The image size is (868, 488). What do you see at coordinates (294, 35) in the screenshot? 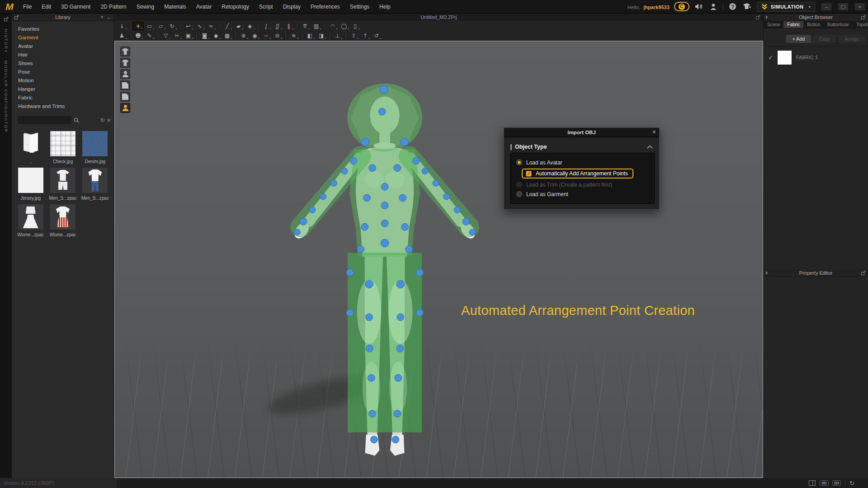
I see `toolbar-button: ≋` at bounding box center [294, 35].